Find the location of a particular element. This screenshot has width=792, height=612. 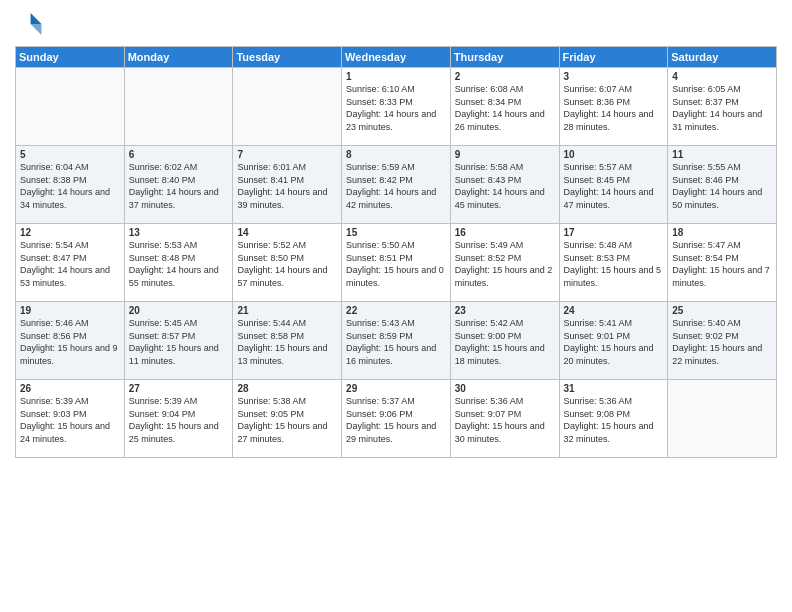

calendar-cell: 24Sunrise: 5:41 AMSunset: 9:01 PMDayligh… is located at coordinates (614, 341).